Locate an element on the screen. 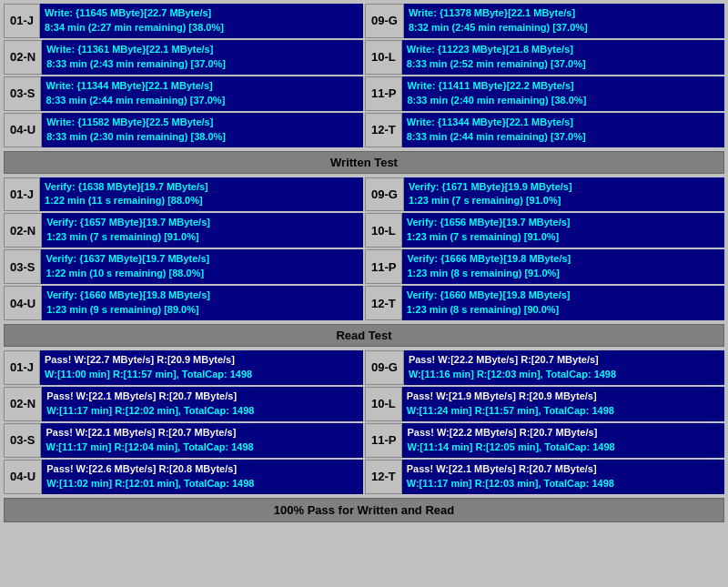 Image resolution: width=728 pixels, height=587 pixels. cell-data: Pass! W:[22.6 MByte/s] R:[20.8 MByte/s]W… is located at coordinates (202, 477).